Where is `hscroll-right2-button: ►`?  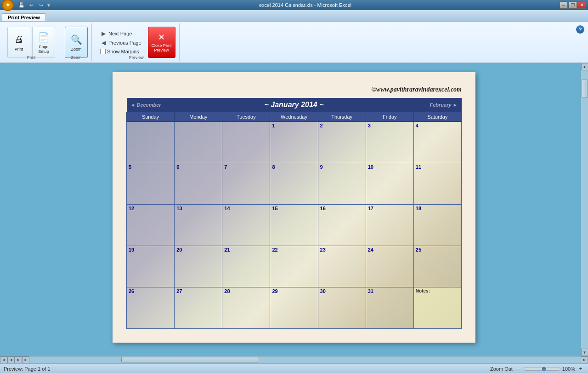
hscroll-right2-button: ► is located at coordinates (26, 360).